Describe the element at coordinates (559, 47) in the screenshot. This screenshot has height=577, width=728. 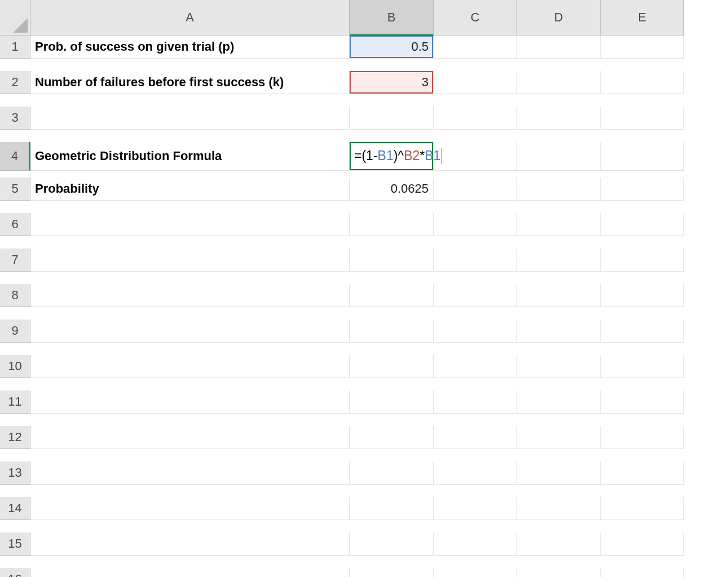
I see `cell-D1` at that location.